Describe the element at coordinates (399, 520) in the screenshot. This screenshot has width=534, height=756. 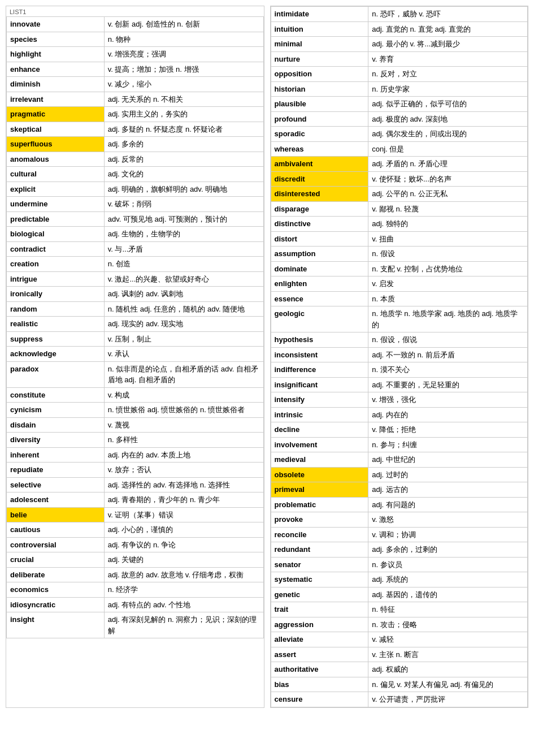
I see `table-row: provokev. 激怒` at that location.